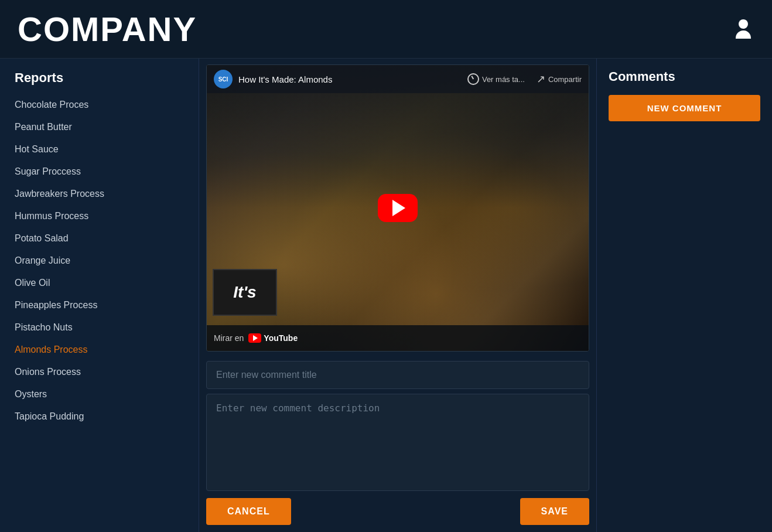  I want to click on video-title: How It's Made: Almonds, so click(350, 80).